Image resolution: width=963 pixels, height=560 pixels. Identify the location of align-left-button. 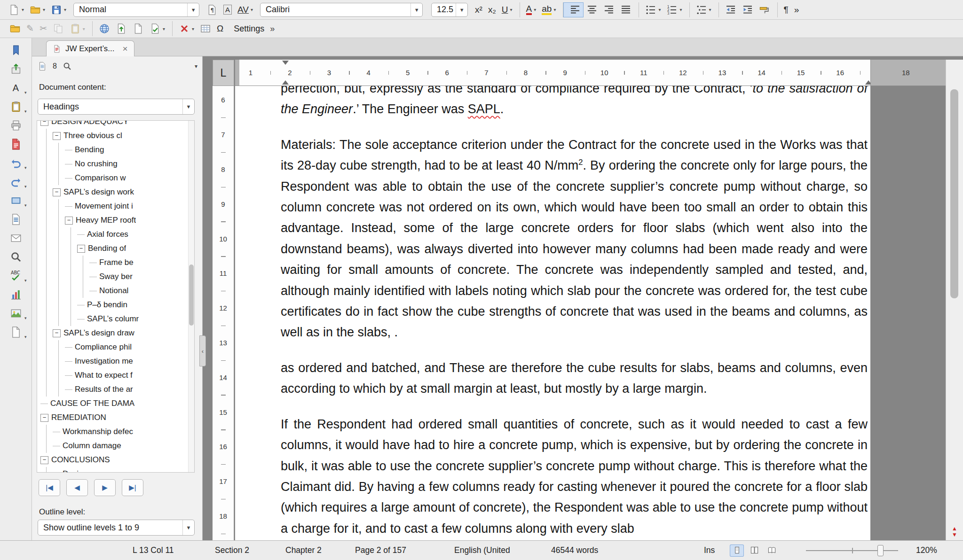
(573, 10).